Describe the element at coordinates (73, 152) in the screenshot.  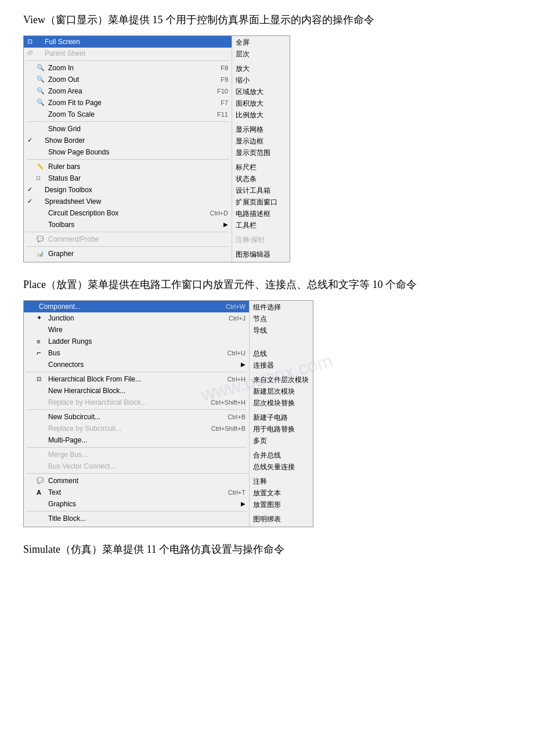
I see `show-page-bounds-label: Show Page Bounds` at that location.